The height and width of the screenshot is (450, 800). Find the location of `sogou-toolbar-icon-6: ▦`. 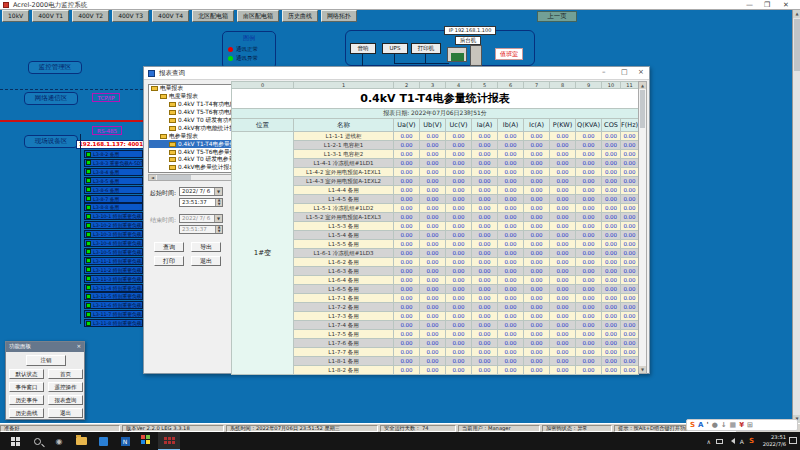

sogou-toolbar-icon-6: ▦ is located at coordinates (734, 425).